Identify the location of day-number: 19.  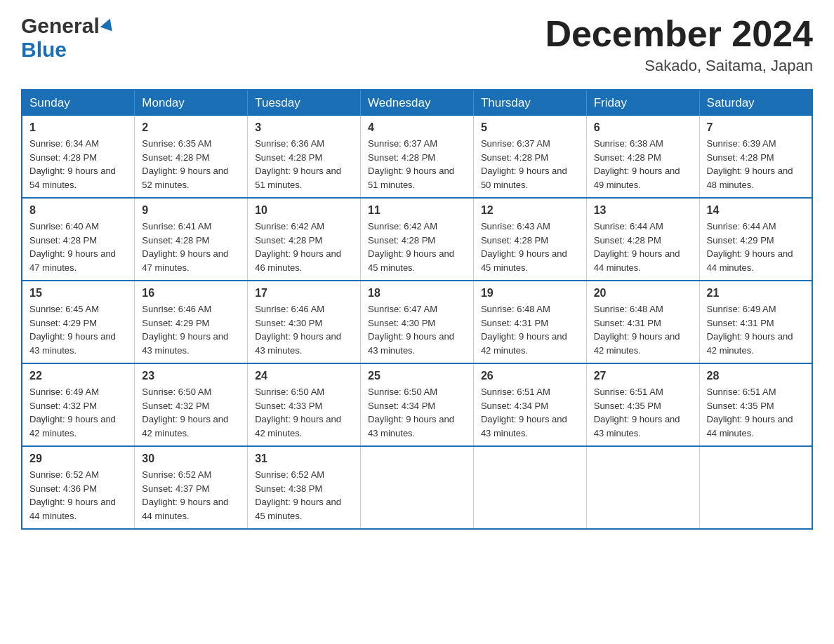
(530, 293).